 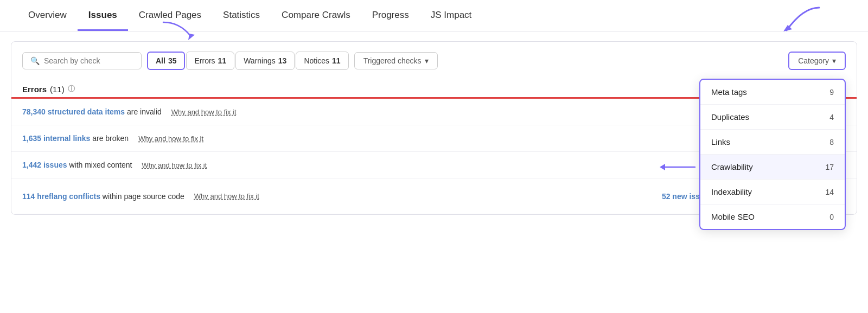 I want to click on nav-compare-crawls: Compare Crawls, so click(x=316, y=15).